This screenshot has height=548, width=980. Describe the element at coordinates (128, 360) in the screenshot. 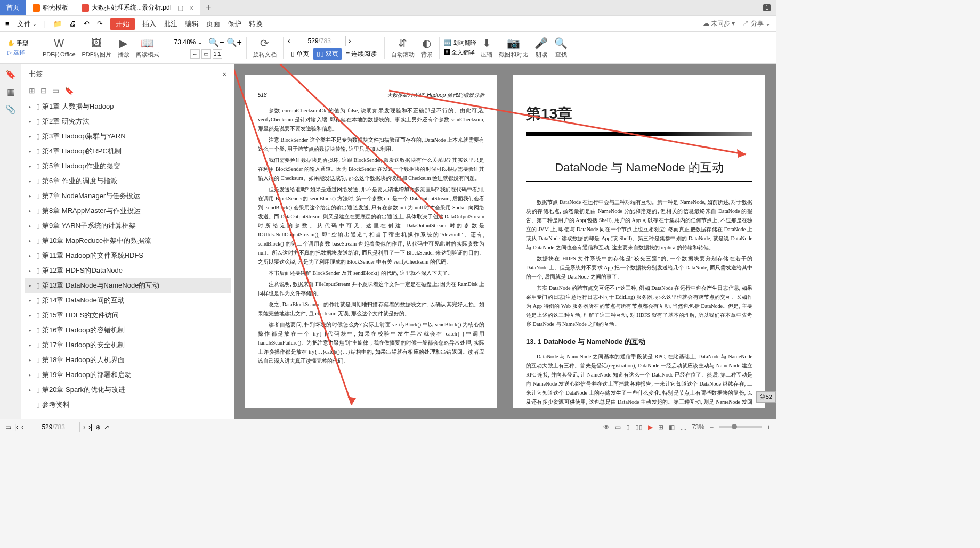

I see `bookmark-item: ▸▯第18章 Hadoop的人机界面` at that location.